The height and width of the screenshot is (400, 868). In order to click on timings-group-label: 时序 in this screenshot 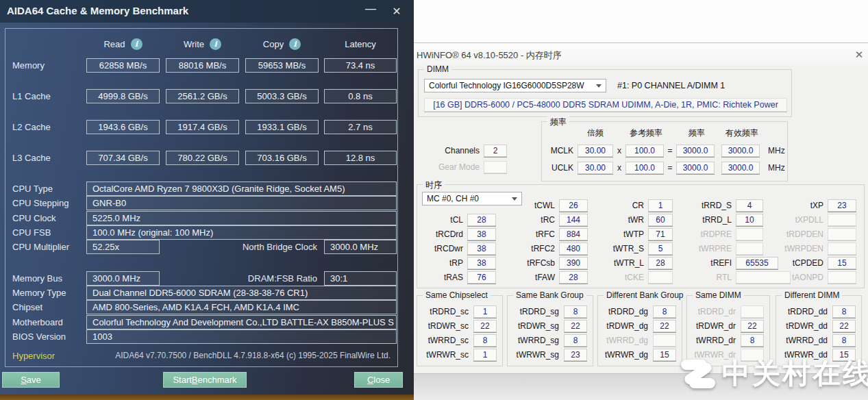, I will do `click(434, 185)`.